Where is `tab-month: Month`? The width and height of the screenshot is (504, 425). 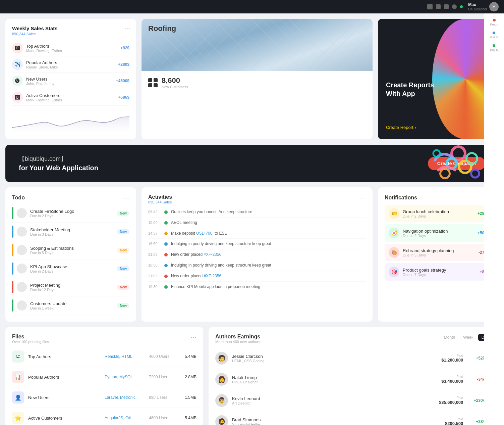 tab-month: Month is located at coordinates (449, 337).